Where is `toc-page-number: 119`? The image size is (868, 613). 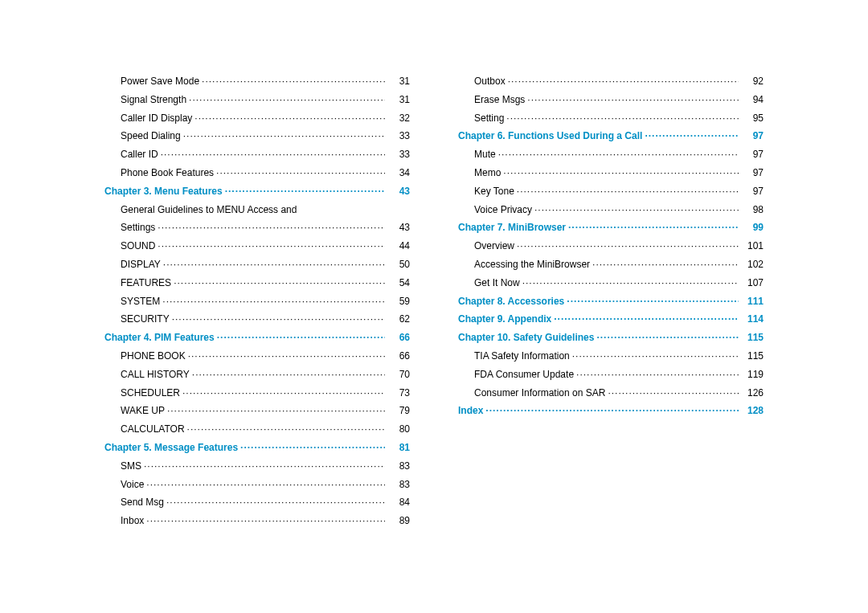 toc-page-number: 119 is located at coordinates (752, 374).